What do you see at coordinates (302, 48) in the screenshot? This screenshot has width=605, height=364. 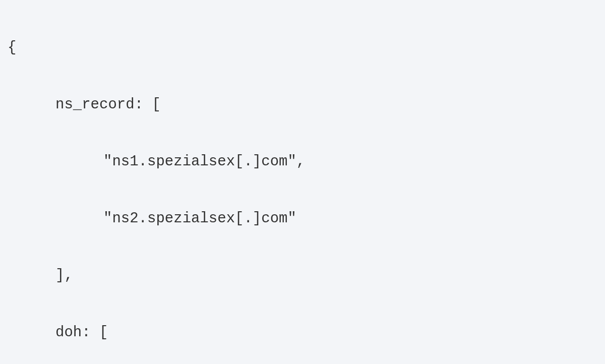 I see `code-line-open-brace: {` at bounding box center [302, 48].